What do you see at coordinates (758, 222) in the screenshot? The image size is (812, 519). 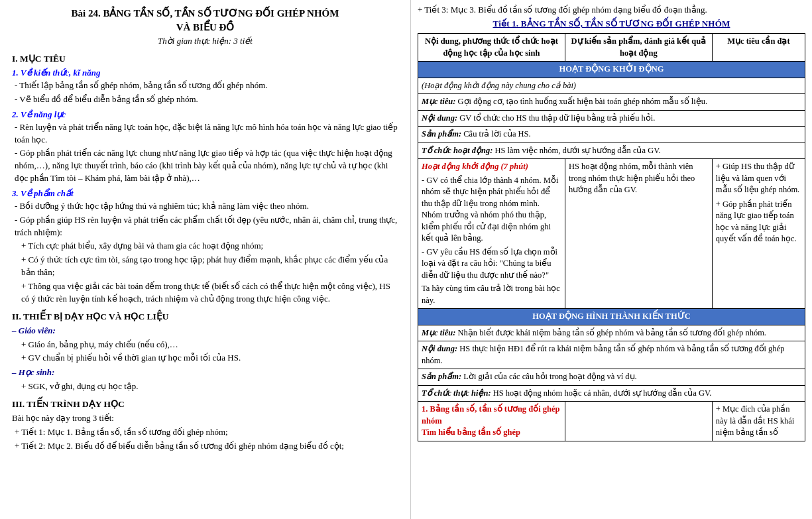 I see `kd-col3-p2: + Góp phần phát triển năng lực giao tiếp…` at bounding box center [758, 222].